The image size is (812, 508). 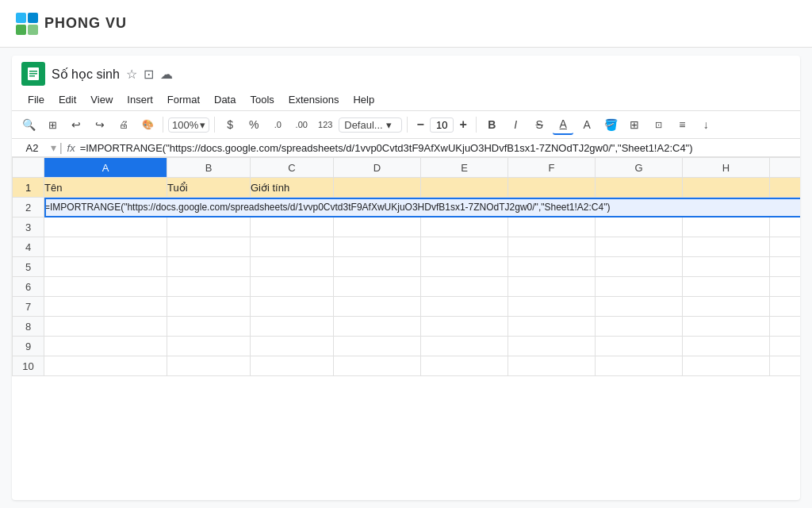 What do you see at coordinates (147, 125) in the screenshot?
I see `paint-format-button: 🎨` at bounding box center [147, 125].